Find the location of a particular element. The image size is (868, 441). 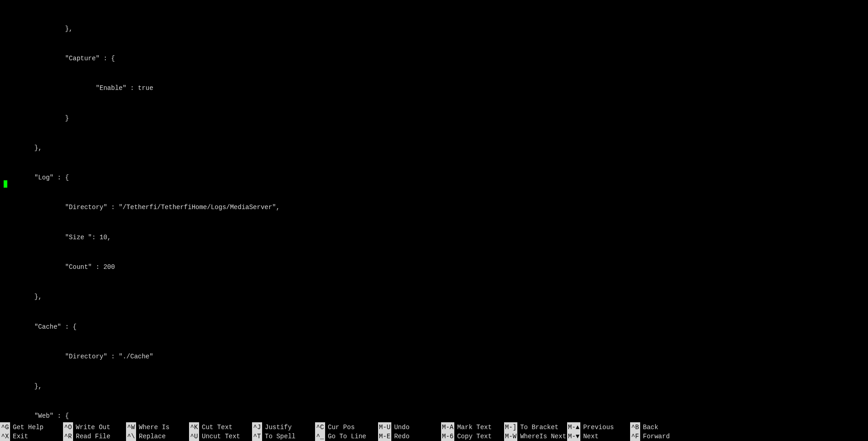

text-cursor is located at coordinates (5, 184).